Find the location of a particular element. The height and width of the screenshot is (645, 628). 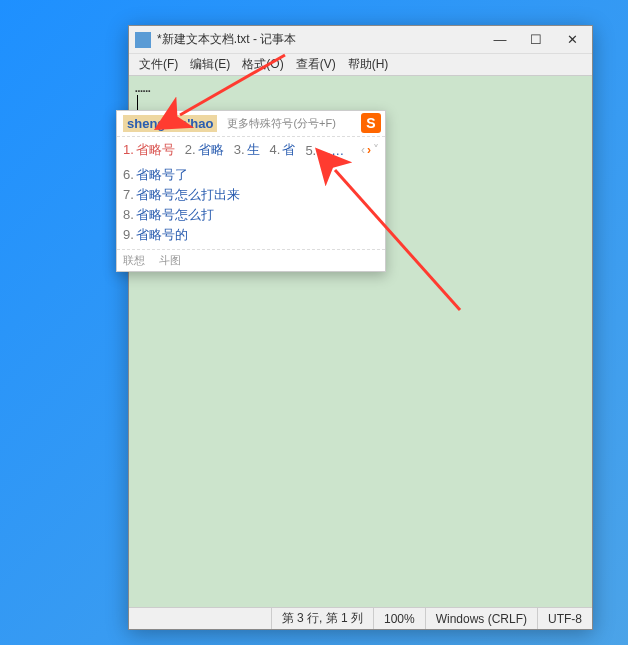

ime-popup: sheng'lue'hao 更多特殊符号(分号+F) S 1.省略号 2.省略 … is located at coordinates (251, 191).